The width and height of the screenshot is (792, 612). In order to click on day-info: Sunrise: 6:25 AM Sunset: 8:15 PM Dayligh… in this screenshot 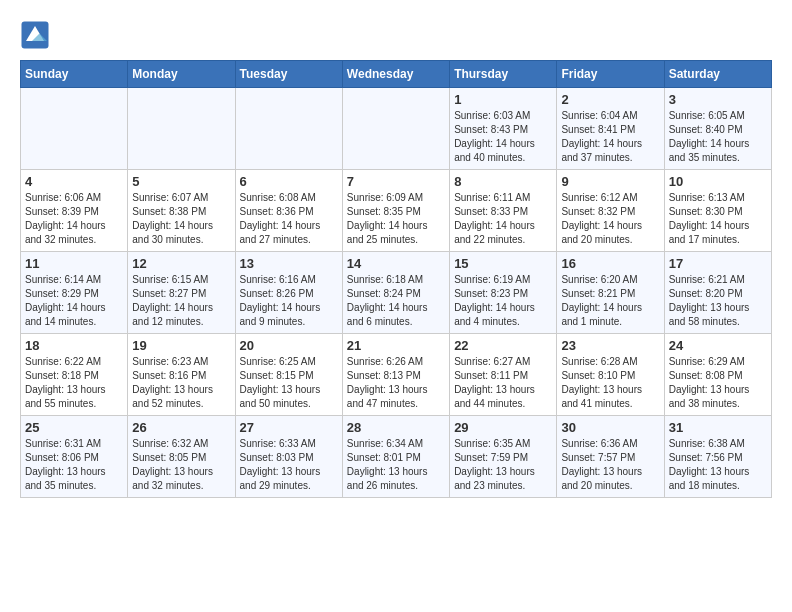, I will do `click(289, 383)`.